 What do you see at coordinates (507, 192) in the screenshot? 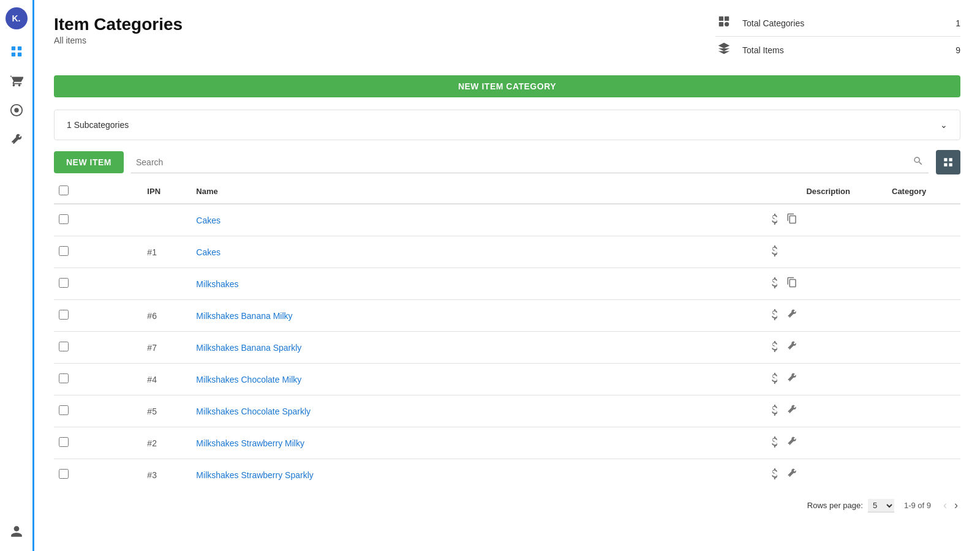
I see `table-header-row: IPN Name Description Category` at bounding box center [507, 192].